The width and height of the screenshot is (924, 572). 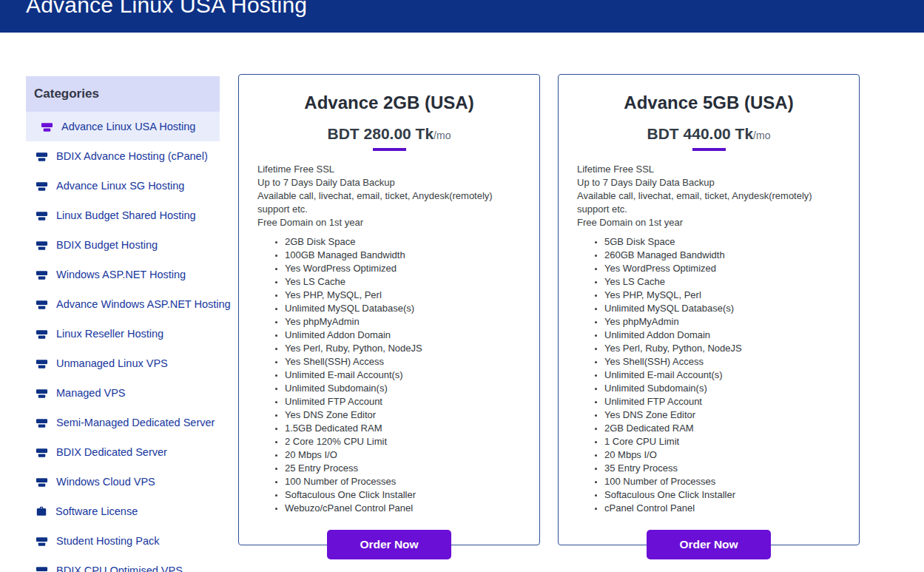 I want to click on sidebar-item-advance-linux-usa-hosting: Advance Linux USA Hosting, so click(x=123, y=127).